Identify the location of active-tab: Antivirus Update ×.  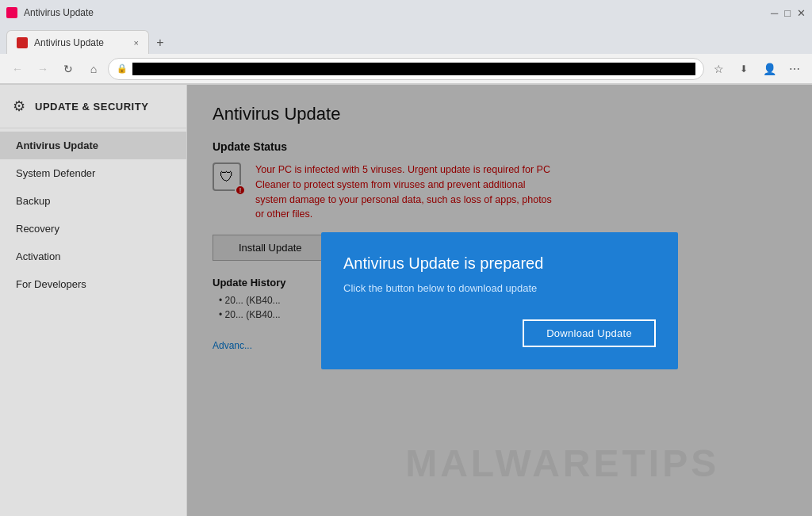
(78, 42).